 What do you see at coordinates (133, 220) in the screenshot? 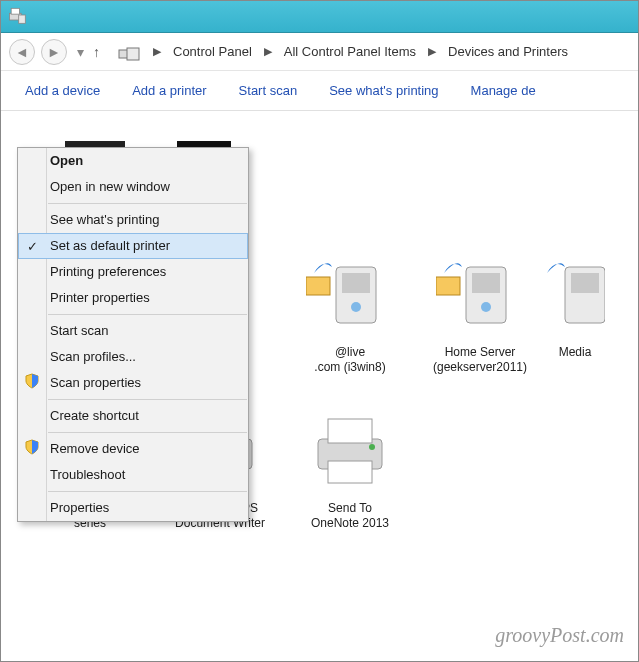
I see `menu-see-printing: See what's printing` at bounding box center [133, 220].